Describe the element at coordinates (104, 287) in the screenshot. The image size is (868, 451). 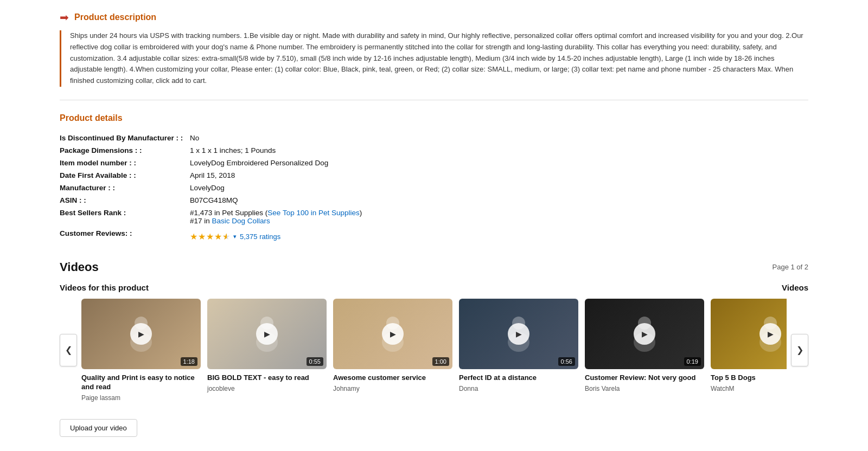
I see `videos-for-product-label: Videos for this product` at that location.